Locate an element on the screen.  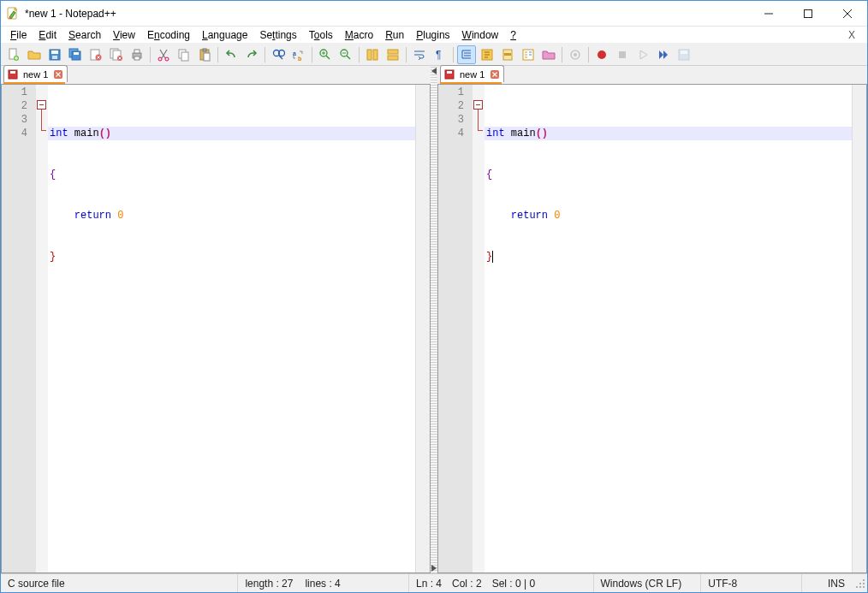
copy-icon is located at coordinates (184, 55).